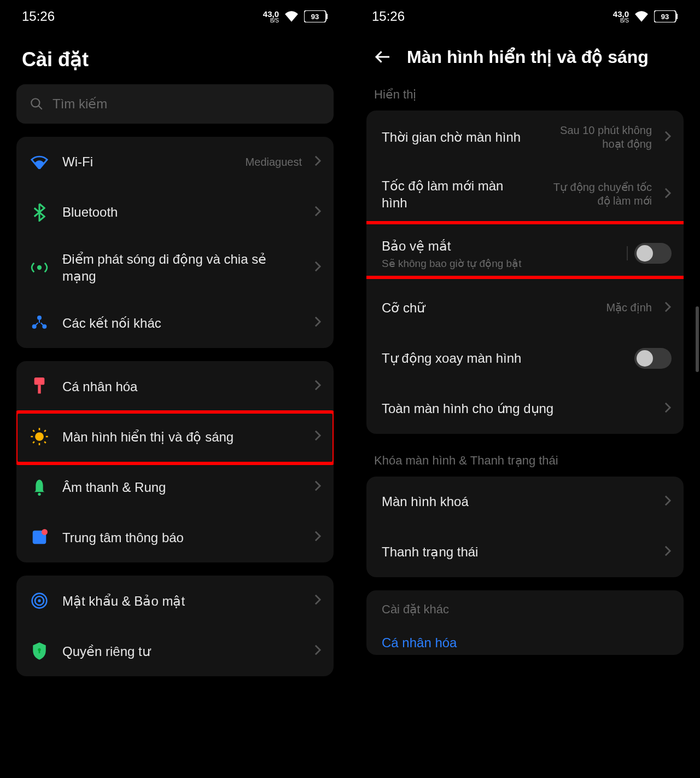 Image resolution: width=700 pixels, height=778 pixels. Describe the element at coordinates (175, 386) in the screenshot. I see `row-personalize: Cá nhân hóa` at that location.